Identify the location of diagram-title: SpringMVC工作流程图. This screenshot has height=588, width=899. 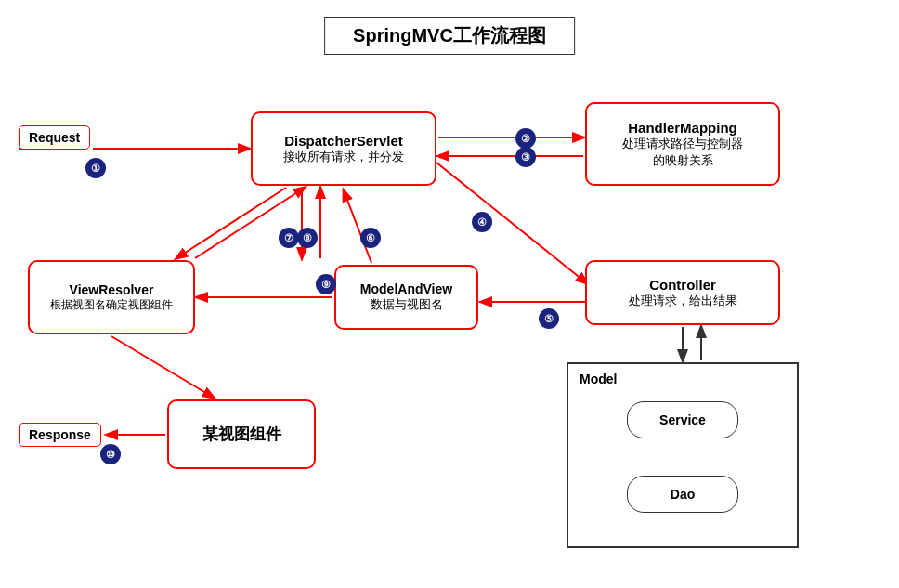
(450, 35).